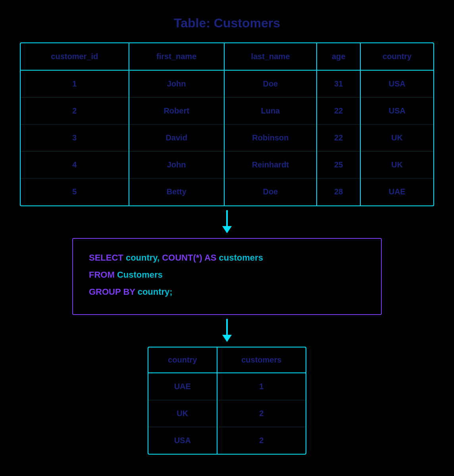 This screenshot has height=476, width=454. What do you see at coordinates (271, 111) in the screenshot?
I see `customers-cell-2-3: Luna` at bounding box center [271, 111].